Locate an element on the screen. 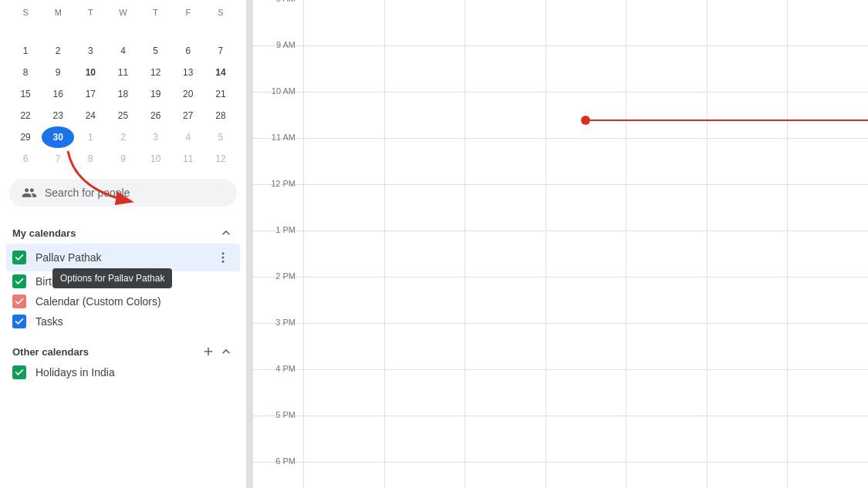  cal-day: 13 is located at coordinates (188, 72).